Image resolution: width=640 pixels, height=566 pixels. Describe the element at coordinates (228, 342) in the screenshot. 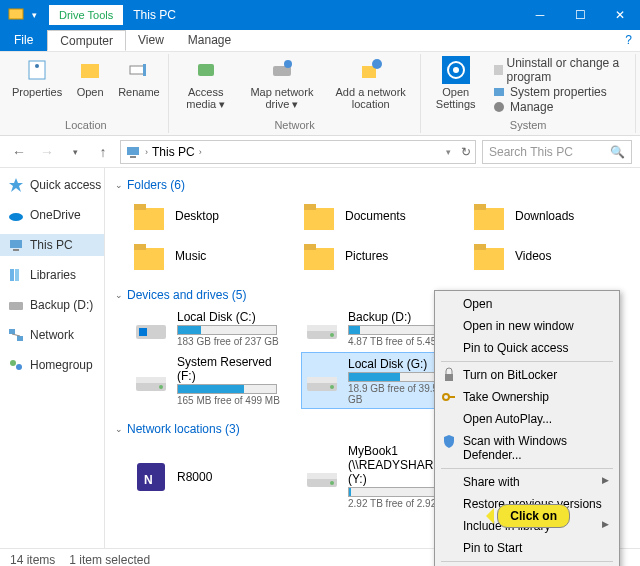

I see `drive-free-text: 183 GB free of 237 GB` at that location.